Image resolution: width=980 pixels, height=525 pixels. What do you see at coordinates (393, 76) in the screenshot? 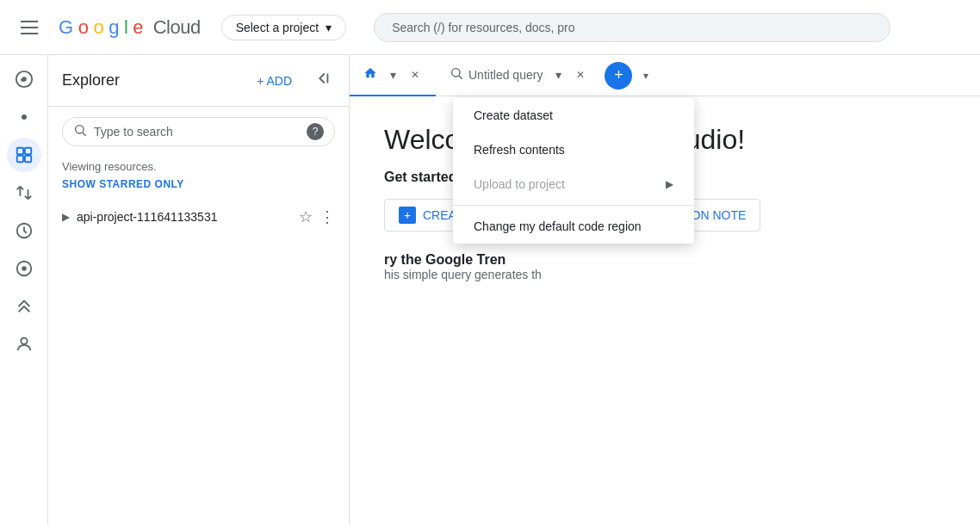
I see `tab-home: ▾ ✕` at bounding box center [393, 76].